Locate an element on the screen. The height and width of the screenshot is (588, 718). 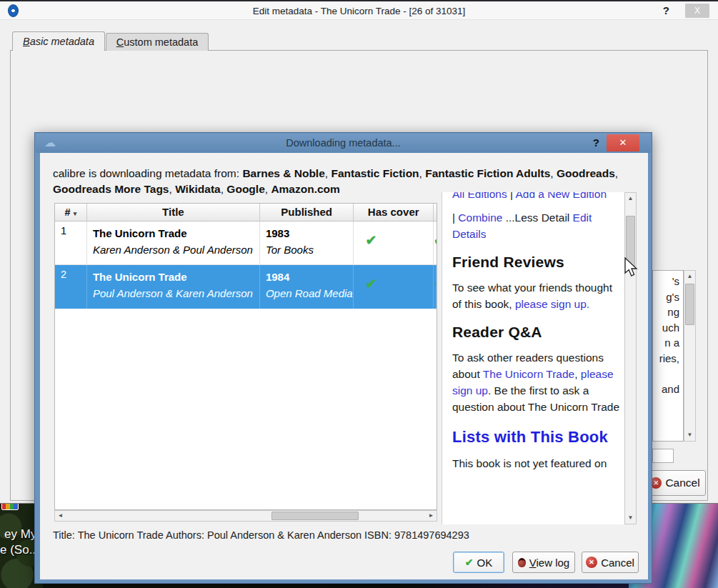
result-row-1: 1 The Unicorn Trade Karen Anderson & Pou… is located at coordinates (246, 243).